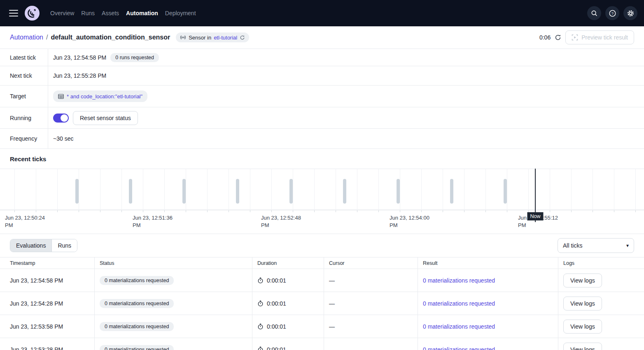 This screenshot has height=350, width=644. What do you see at coordinates (322, 189) in the screenshot?
I see `tick-timeline-plot` at bounding box center [322, 189].